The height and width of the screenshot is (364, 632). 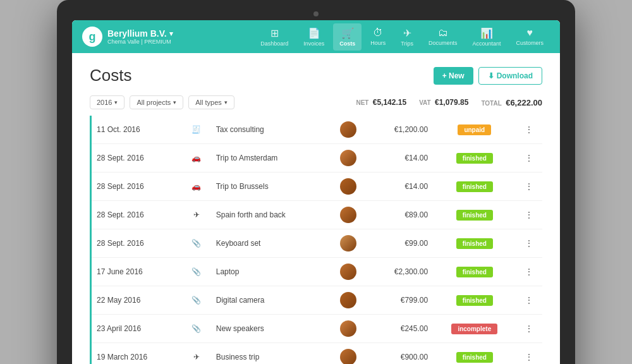 I want to click on header-actions: + New ⬇ Download, so click(x=488, y=76).